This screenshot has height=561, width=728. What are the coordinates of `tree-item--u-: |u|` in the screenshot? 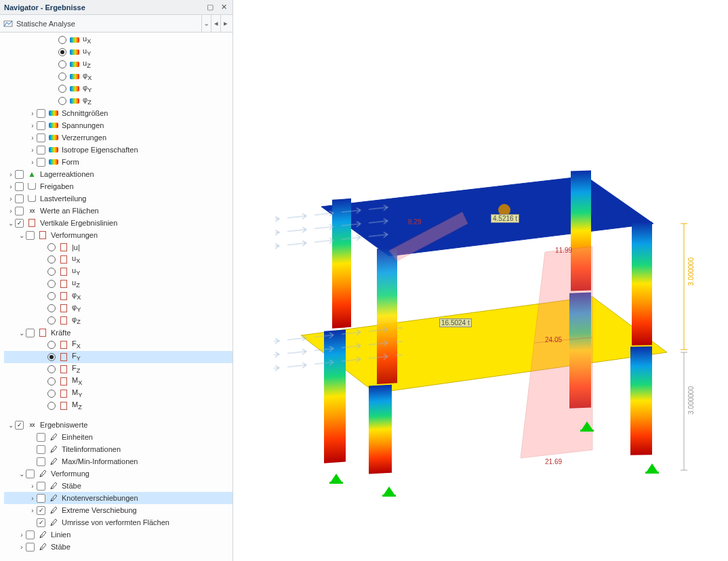 It's located at (118, 247).